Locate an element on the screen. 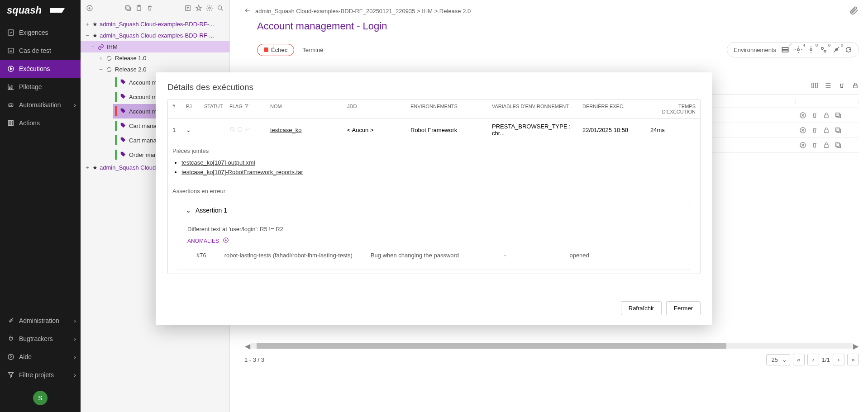 The image size is (868, 412). anomaly-project: robot-lasting-tests (fahadi/robot-ihm-la… is located at coordinates (289, 255).